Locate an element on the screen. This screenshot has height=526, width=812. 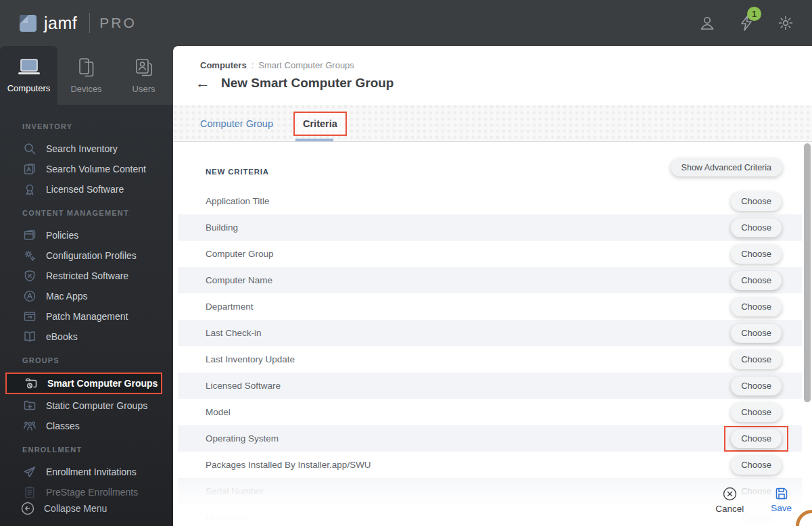
sidebar-item-label: Patch Management is located at coordinates (87, 316).